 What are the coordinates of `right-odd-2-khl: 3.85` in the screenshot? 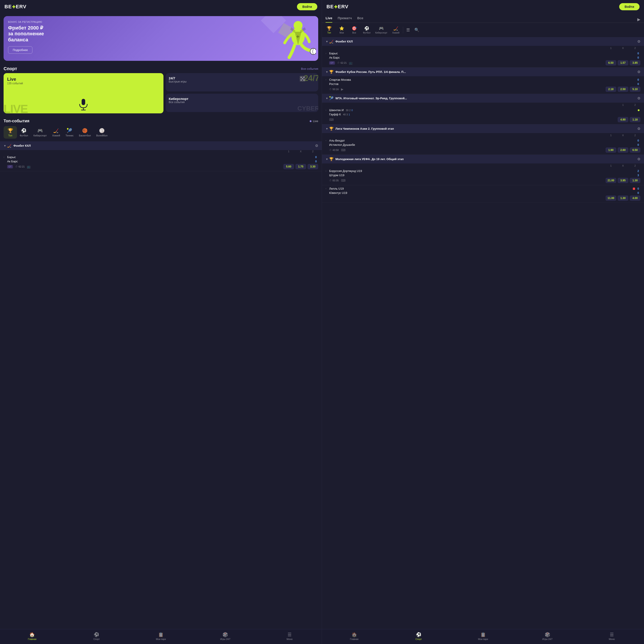 It's located at (635, 63).